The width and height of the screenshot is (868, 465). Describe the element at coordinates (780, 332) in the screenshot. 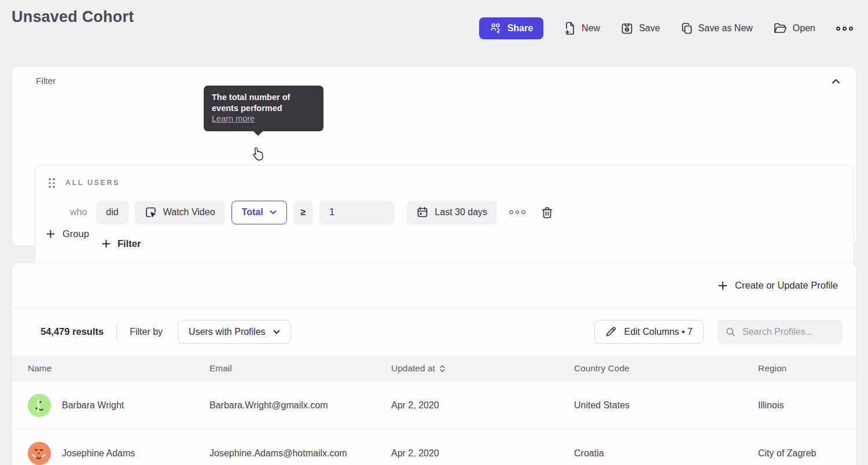

I see `search-profiles-box` at that location.